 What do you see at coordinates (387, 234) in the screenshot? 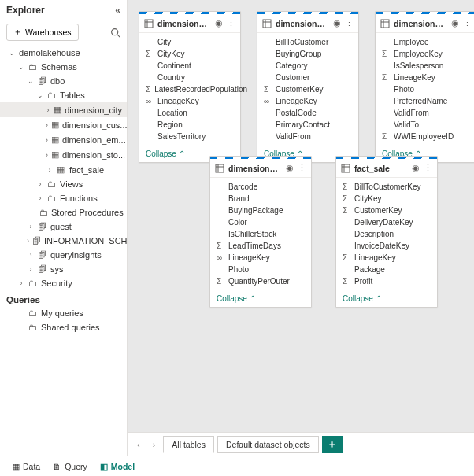
I see `table-field: Description` at bounding box center [387, 234].